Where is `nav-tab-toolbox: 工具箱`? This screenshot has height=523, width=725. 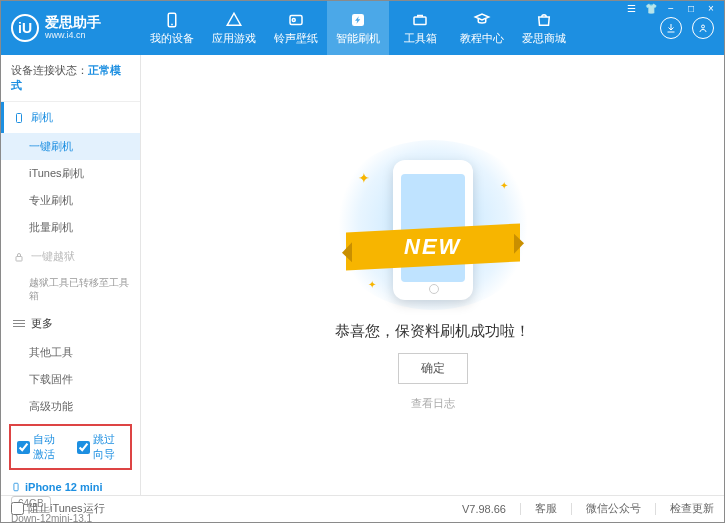
nav-tab-toolbox: 工具箱 is located at coordinates (420, 28).